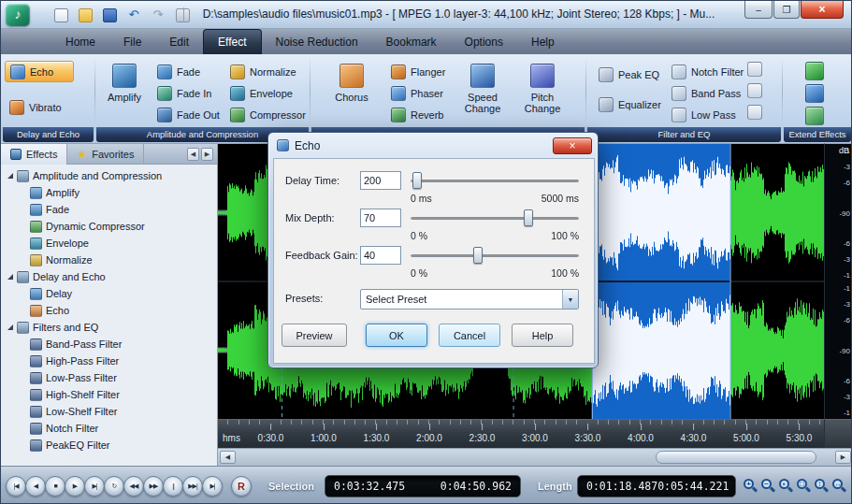  Describe the element at coordinates (484, 41) in the screenshot. I see `ribbon-tab: Options` at that location.